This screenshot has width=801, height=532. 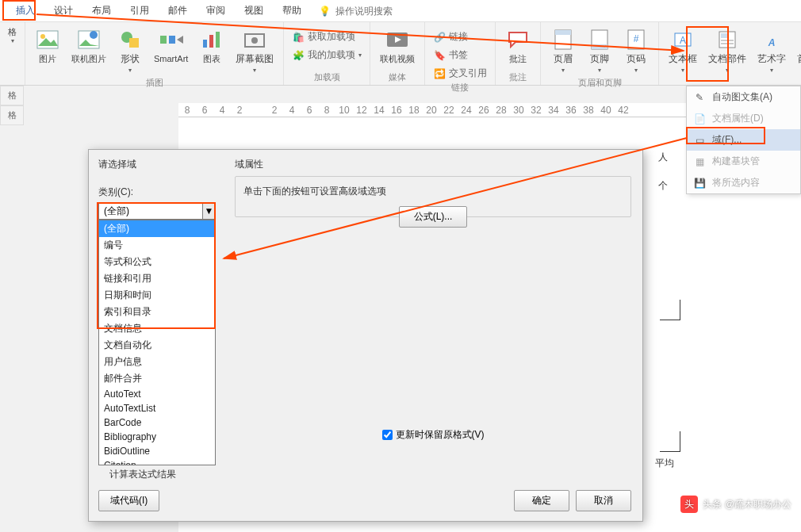 What do you see at coordinates (216, 11) in the screenshot?
I see `tab-review: 审阅` at bounding box center [216, 11].